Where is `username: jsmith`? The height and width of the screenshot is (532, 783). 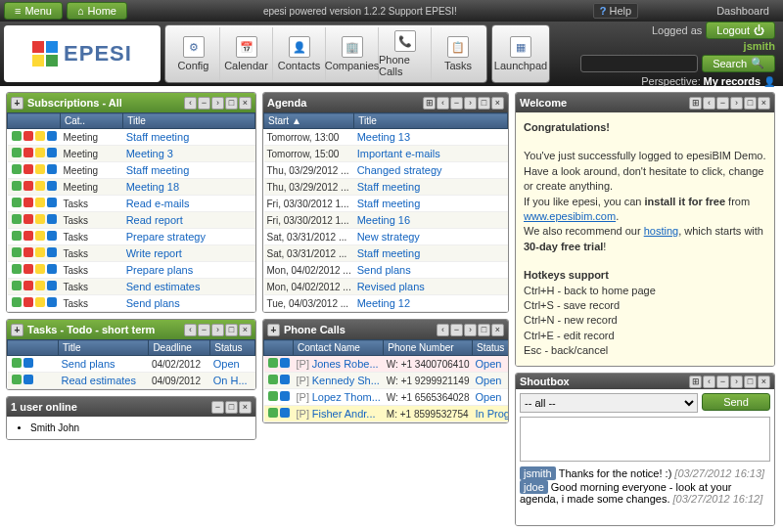
username: jsmith is located at coordinates (760, 46).